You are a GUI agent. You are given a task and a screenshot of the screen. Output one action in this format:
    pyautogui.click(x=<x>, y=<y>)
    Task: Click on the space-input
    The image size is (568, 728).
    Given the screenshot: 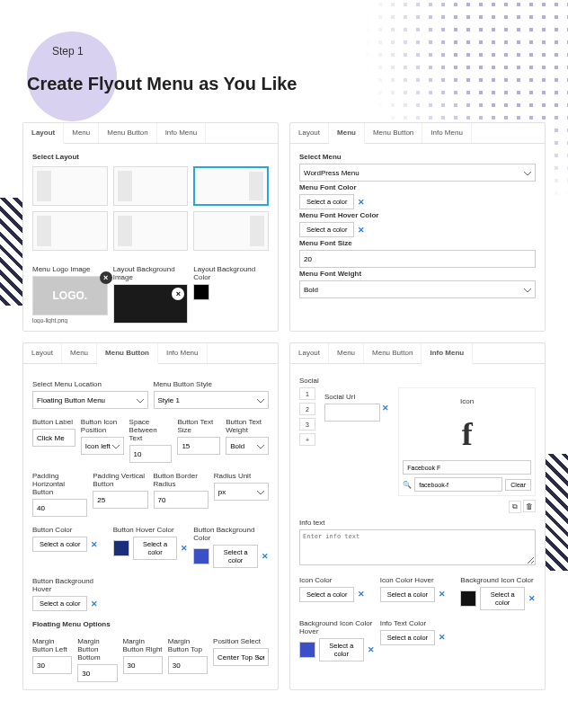 What is the action you would take?
    pyautogui.click(x=151, y=454)
    